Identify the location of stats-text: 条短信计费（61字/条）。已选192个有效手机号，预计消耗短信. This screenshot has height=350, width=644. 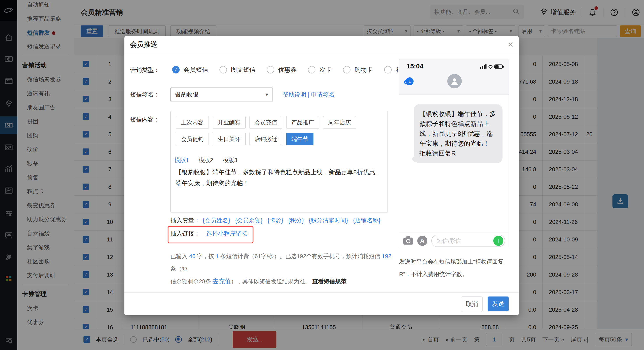
(300, 256).